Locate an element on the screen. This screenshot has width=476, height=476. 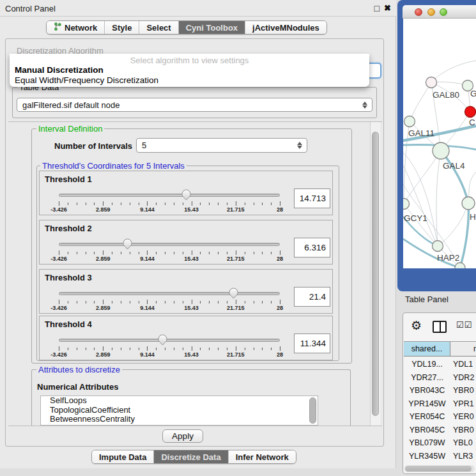
tab-impute-data: Impute Data is located at coordinates (123, 457).